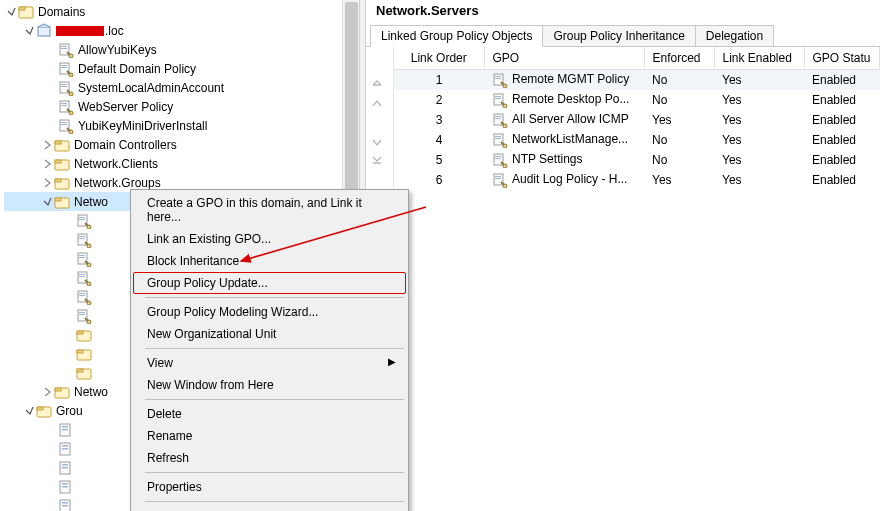 Image resolution: width=880 pixels, height=511 pixels. I want to click on table-row: 3 All Server Allow ICMP Yes Yes Enabled, so click(637, 120).